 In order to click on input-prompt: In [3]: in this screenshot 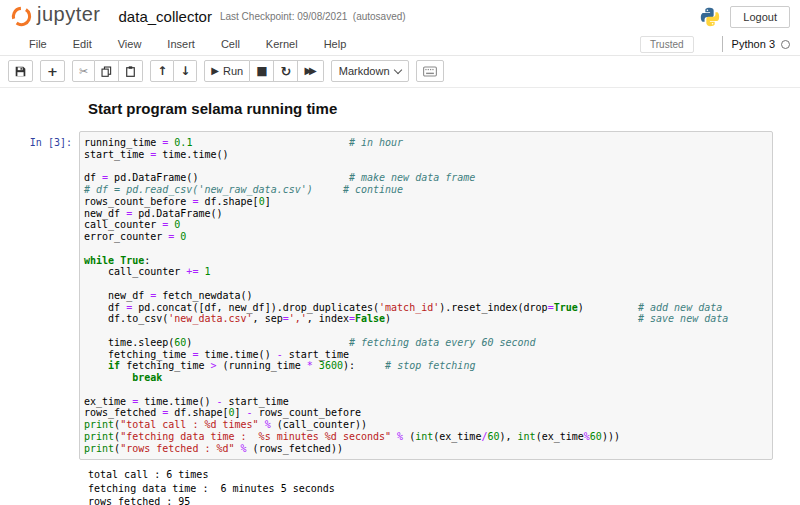, I will do `click(40, 140)`.